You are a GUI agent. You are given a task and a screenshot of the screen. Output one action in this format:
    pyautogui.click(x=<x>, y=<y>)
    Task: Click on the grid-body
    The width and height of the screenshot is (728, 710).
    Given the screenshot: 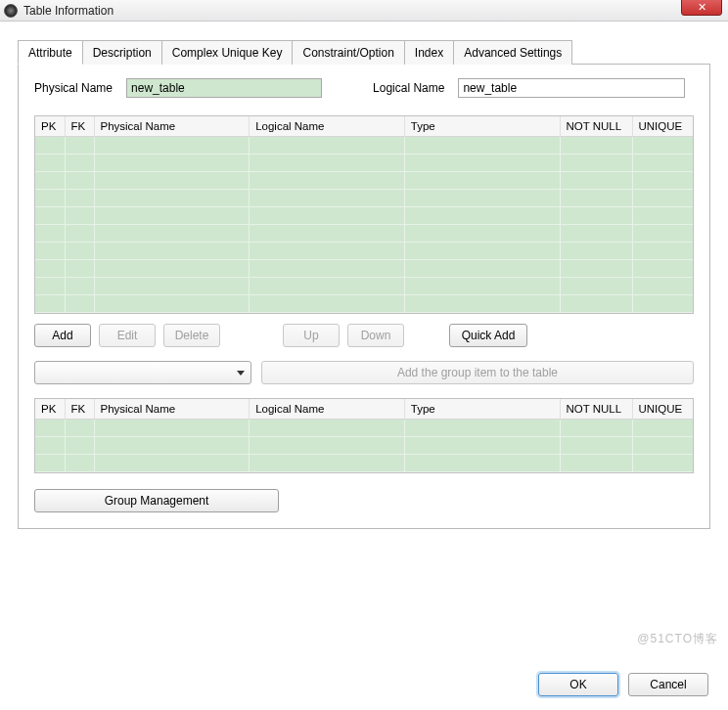 What is the action you would take?
    pyautogui.click(x=364, y=446)
    